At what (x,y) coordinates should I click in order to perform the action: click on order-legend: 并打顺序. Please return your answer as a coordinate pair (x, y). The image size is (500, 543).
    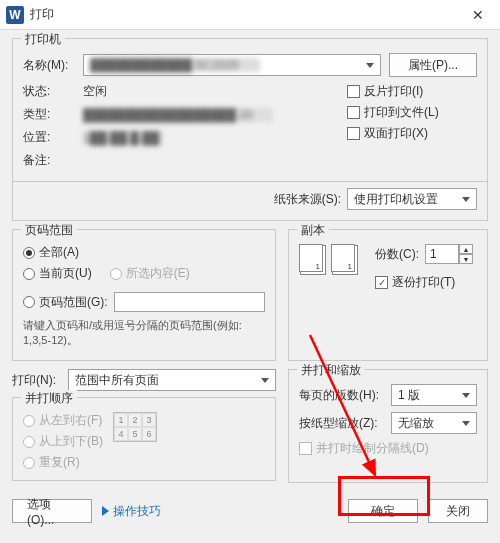
    Looking at the image, I should click on (49, 398).